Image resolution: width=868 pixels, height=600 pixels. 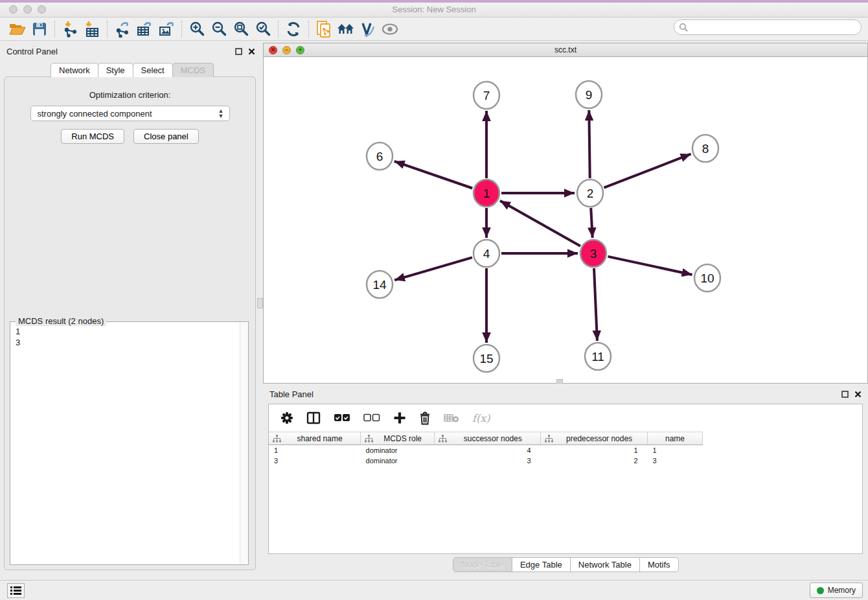 What do you see at coordinates (675, 450) in the screenshot?
I see `cell-name: 1` at bounding box center [675, 450].